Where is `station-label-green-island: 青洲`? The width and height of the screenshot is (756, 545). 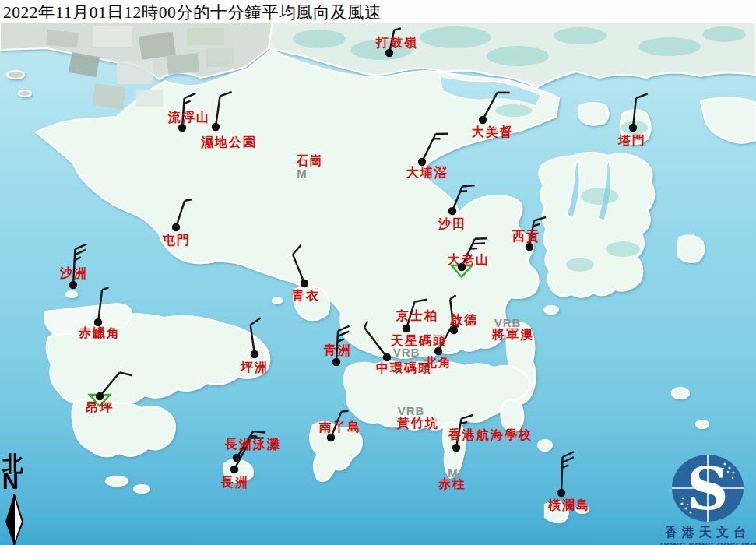
station-label-green-island: 青洲 is located at coordinates (338, 350).